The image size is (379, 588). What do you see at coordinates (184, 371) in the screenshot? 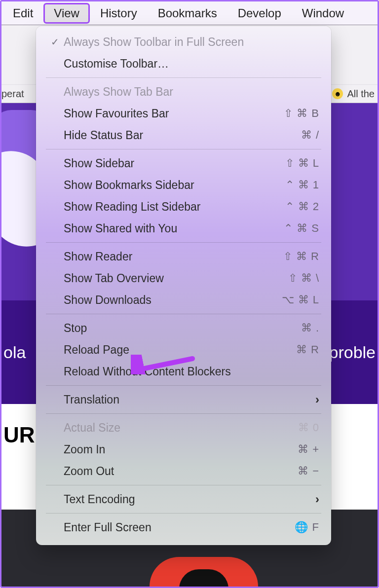
I see `menu-item-reload-without-content-blockers: Reload Without Content Blockers` at bounding box center [184, 371].